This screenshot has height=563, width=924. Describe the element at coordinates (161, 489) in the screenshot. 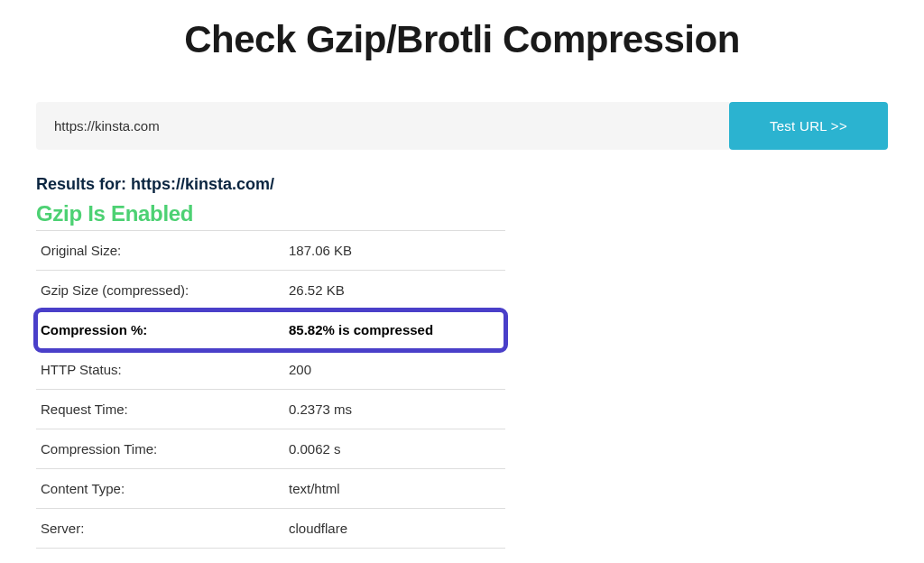

I see `result-label: Content Type:` at that location.